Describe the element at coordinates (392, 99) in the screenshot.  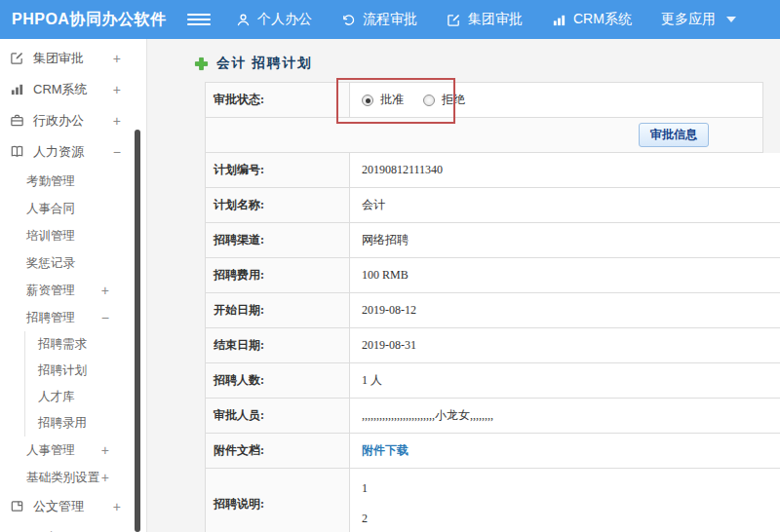
I see `radio-approve-label: 批准` at that location.